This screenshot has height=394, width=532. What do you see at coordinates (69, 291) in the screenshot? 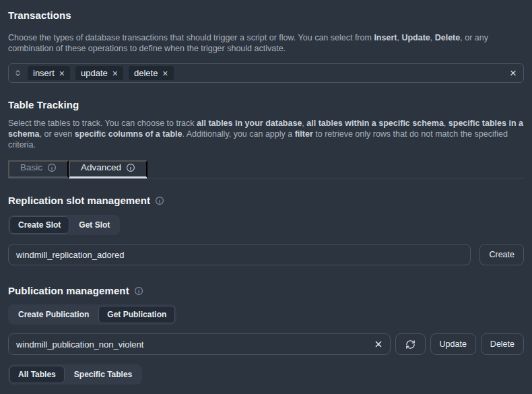
I see `publication-title-text: Publication management` at bounding box center [69, 291].